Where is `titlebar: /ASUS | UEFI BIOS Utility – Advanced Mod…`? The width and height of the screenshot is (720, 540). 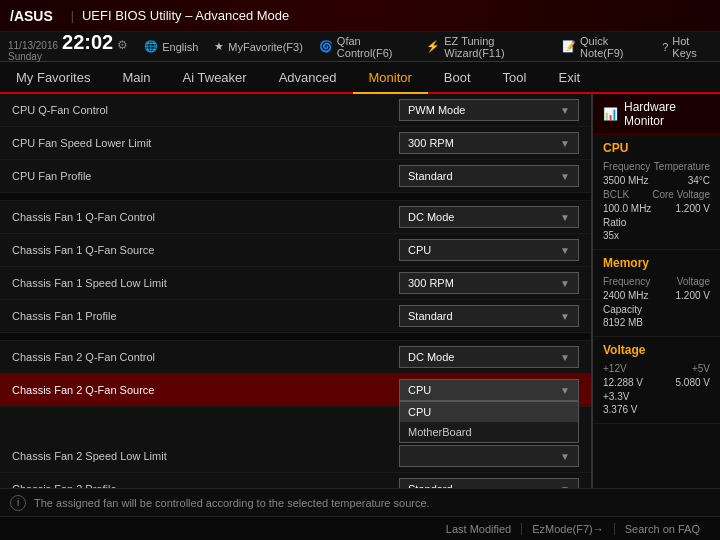
titlebar: /ASUS | UEFI BIOS Utility – Advanced Mod… is located at coordinates (360, 16).